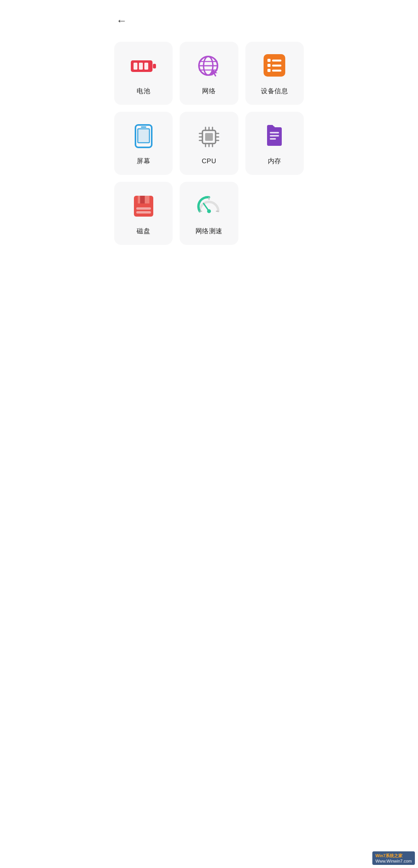 The height and width of the screenshot is (868, 418). I want to click on network-icon, so click(209, 66).